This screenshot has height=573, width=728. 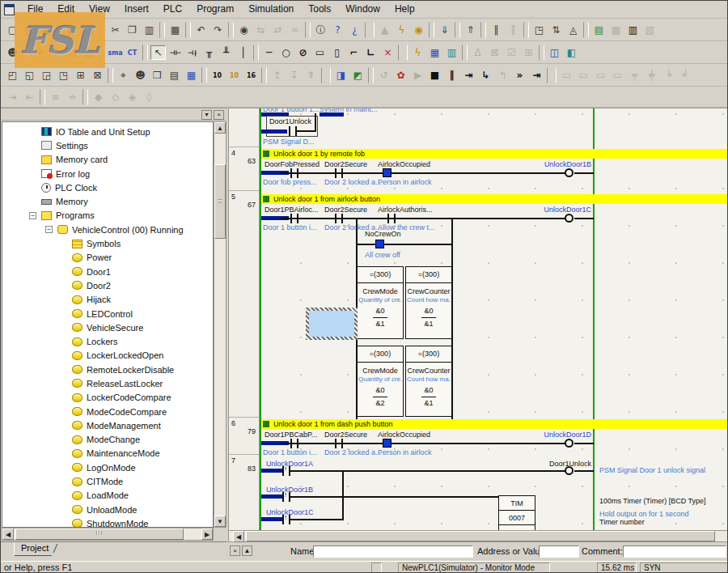 What do you see at coordinates (286, 53) in the screenshot?
I see `open-coil-tool-icon: ○` at bounding box center [286, 53].